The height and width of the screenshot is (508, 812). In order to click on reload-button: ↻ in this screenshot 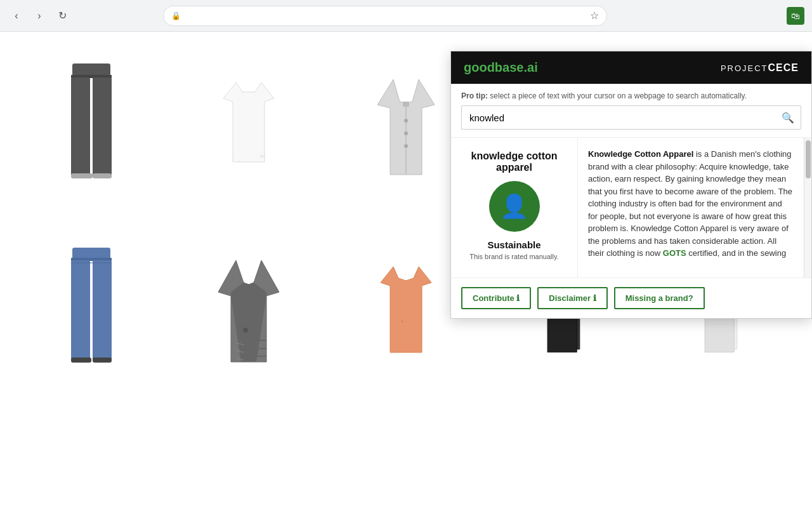, I will do `click(62, 16)`.